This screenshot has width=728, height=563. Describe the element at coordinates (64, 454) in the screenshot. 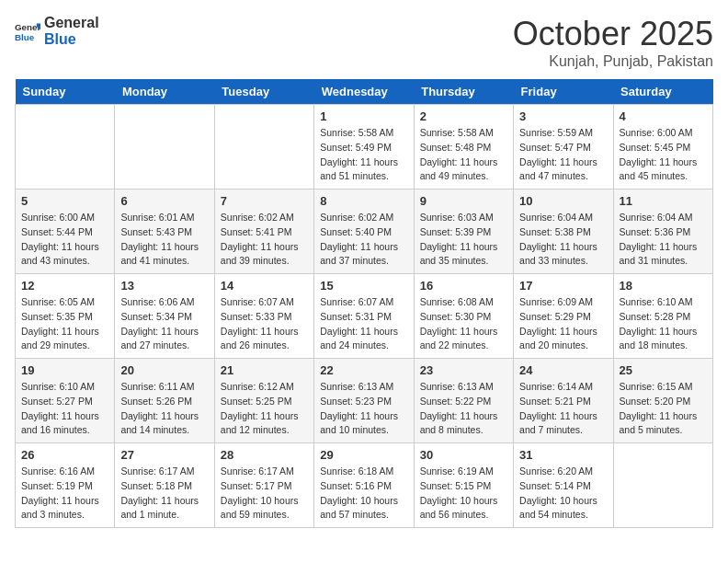

I see `day-number: 26` at that location.